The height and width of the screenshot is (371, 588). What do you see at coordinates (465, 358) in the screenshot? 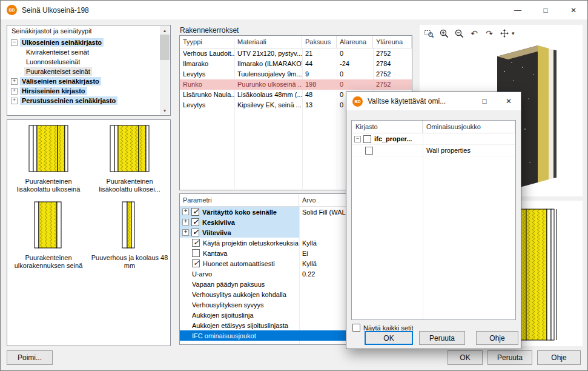
I see `ok-button: OK` at bounding box center [465, 358].